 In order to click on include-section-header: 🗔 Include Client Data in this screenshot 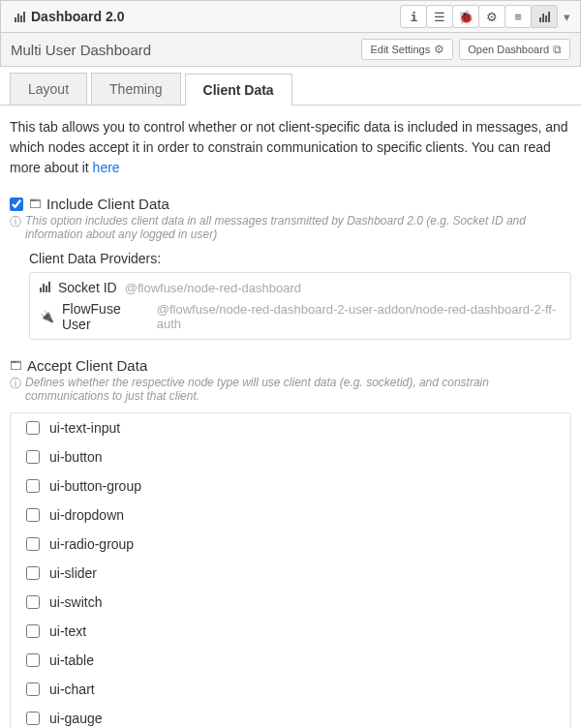, I will do `click(290, 203)`.